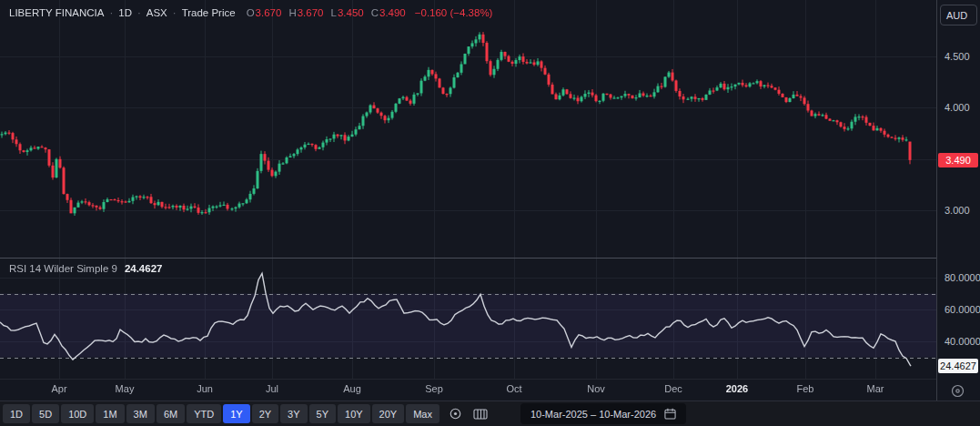 This screenshot has height=426, width=980. What do you see at coordinates (171, 413) in the screenshot?
I see `range-button-6m: 6M` at bounding box center [171, 413].